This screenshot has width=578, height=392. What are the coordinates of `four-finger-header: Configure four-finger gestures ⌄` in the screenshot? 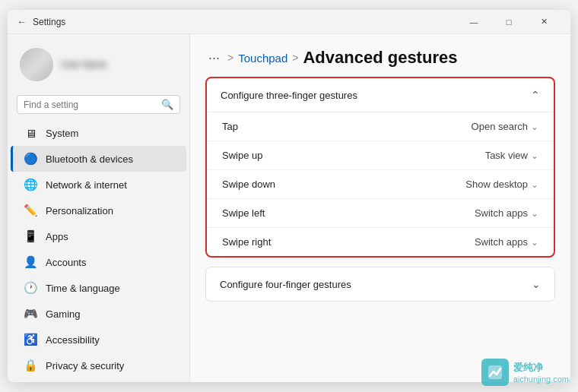 It's located at (380, 284).